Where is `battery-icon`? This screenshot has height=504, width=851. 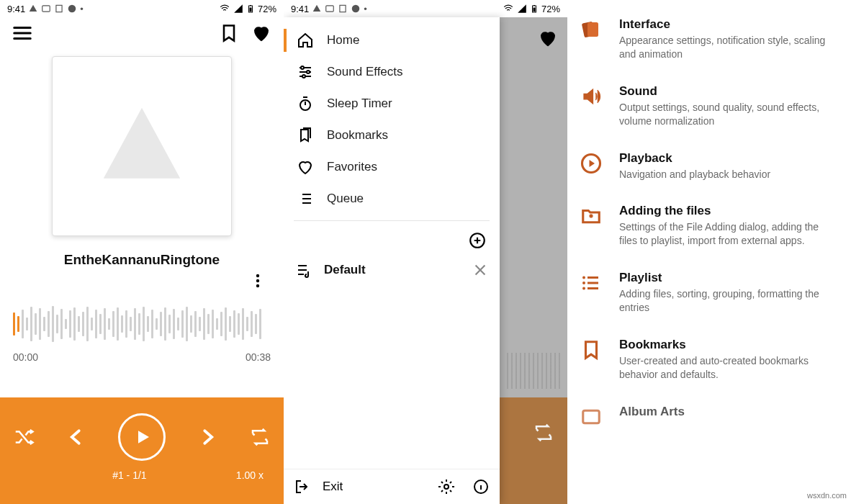
battery-icon is located at coordinates (251, 9).